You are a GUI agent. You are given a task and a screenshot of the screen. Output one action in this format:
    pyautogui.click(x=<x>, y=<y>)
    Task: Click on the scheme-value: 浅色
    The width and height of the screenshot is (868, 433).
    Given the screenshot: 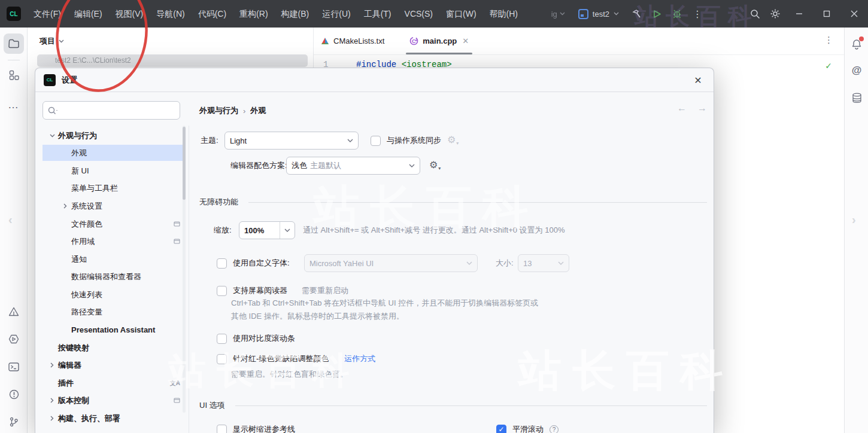 What is the action you would take?
    pyautogui.click(x=299, y=166)
    